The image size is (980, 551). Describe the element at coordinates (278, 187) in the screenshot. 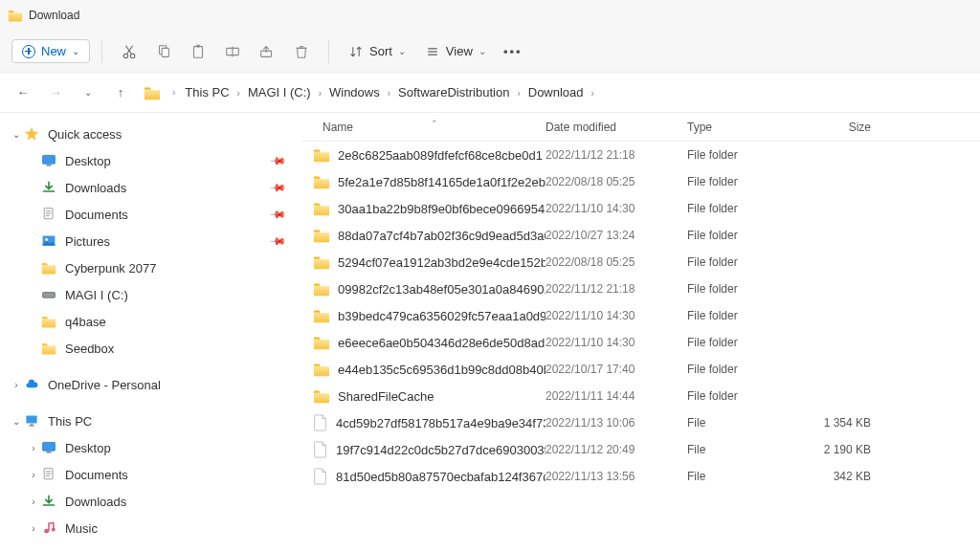

I see `pin-icon: 📌` at that location.